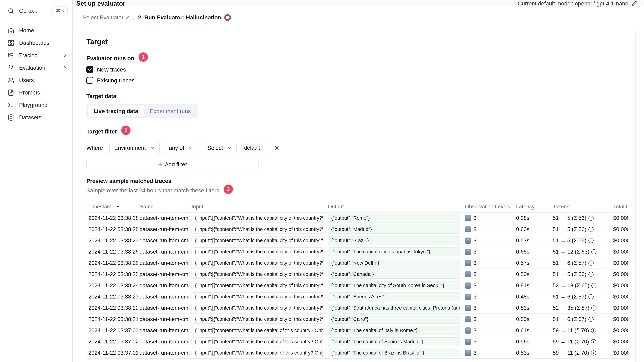 This screenshot has width=644, height=362. What do you see at coordinates (394, 218) in the screenshot?
I see `output-json-box: {"output":"Rome"}` at bounding box center [394, 218].